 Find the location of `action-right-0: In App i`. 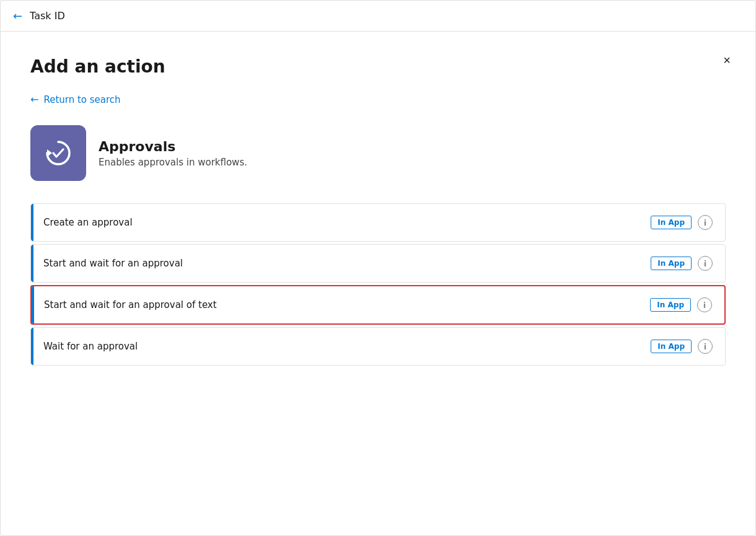

action-right-0: In App i is located at coordinates (682, 222).